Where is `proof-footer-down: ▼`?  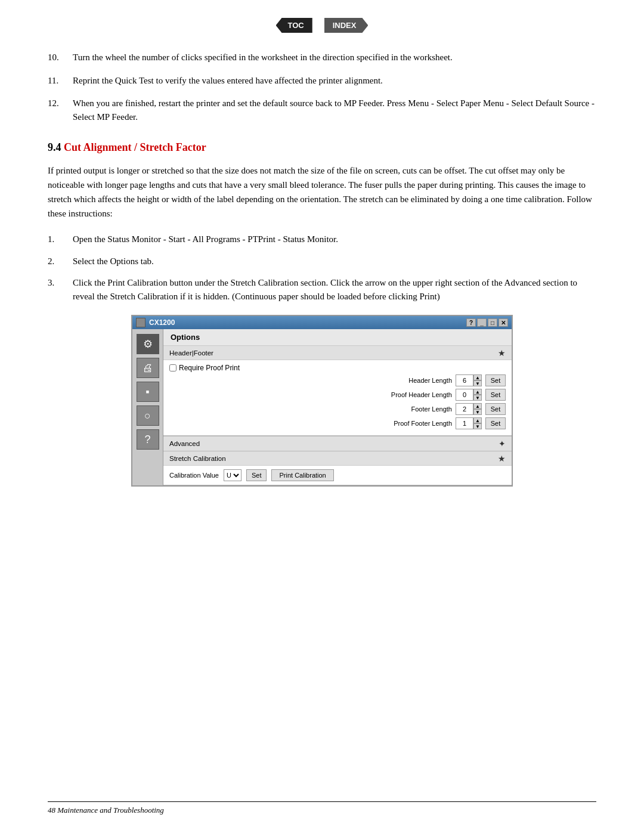
proof-footer-down: ▼ is located at coordinates (478, 426).